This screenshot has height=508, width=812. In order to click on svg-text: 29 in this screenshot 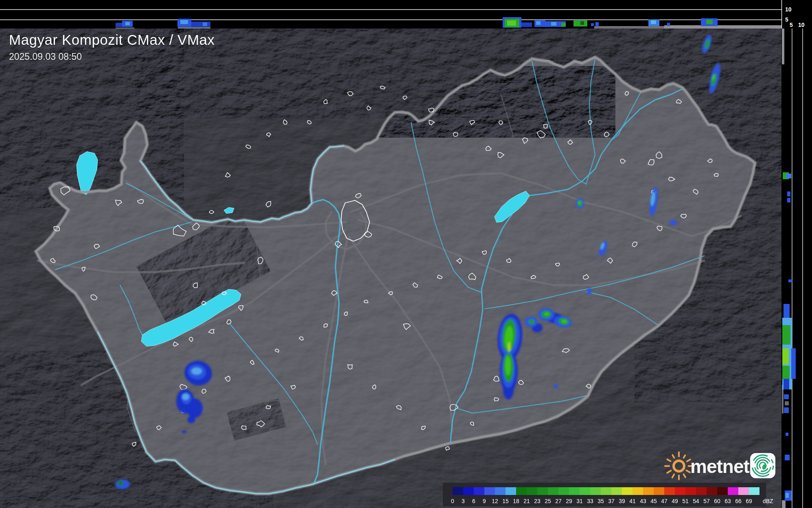, I will do `click(569, 501)`.